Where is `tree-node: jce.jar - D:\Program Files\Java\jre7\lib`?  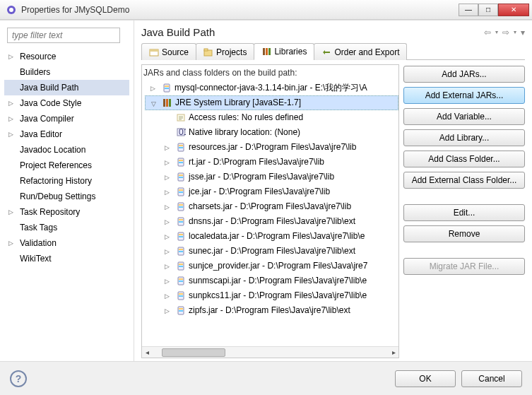
tree-node: jce.jar - D:\Program Files\Java\jre7\lib is located at coordinates (271, 192).